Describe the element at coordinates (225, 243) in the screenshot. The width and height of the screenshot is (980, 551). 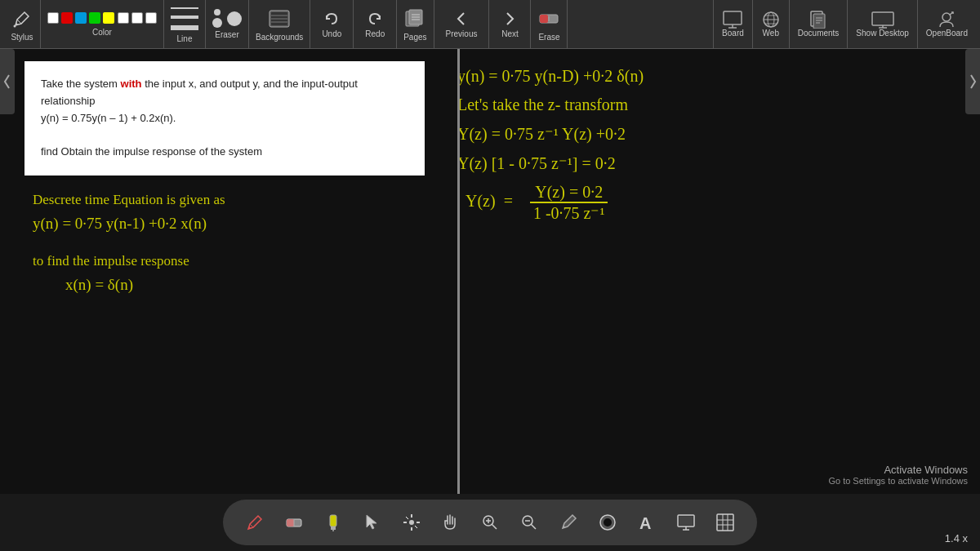
I see `handwritten-left: Descrete time Equation is given as y(n) …` at that location.